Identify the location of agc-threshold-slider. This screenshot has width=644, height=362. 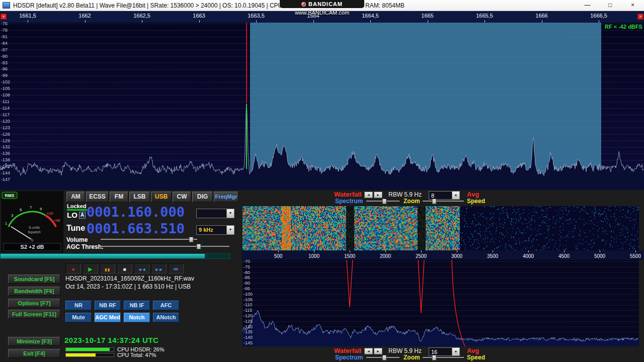
(165, 246).